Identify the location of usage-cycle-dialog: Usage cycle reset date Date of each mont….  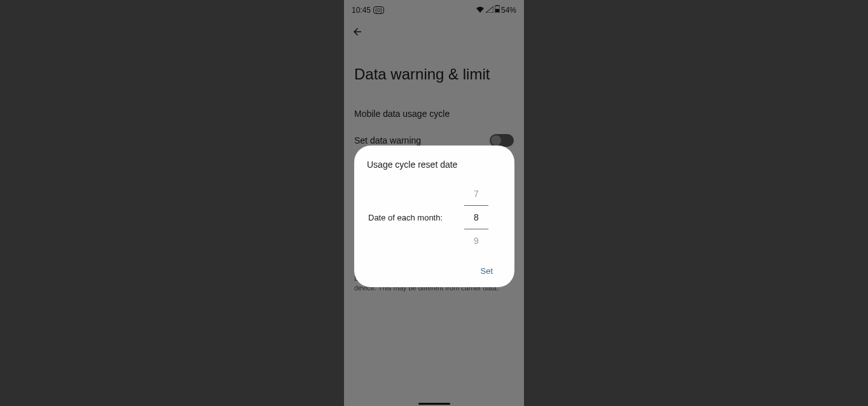
(434, 216).